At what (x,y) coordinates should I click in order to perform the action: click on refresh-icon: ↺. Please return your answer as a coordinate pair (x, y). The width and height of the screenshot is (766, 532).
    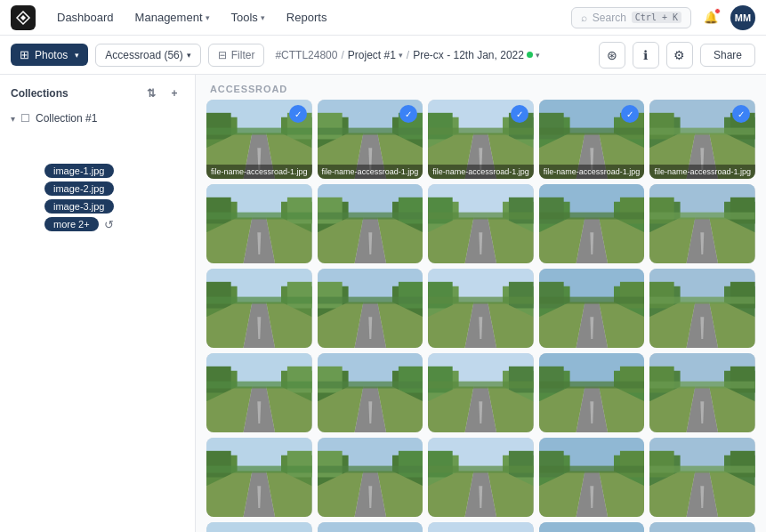
    Looking at the image, I should click on (109, 224).